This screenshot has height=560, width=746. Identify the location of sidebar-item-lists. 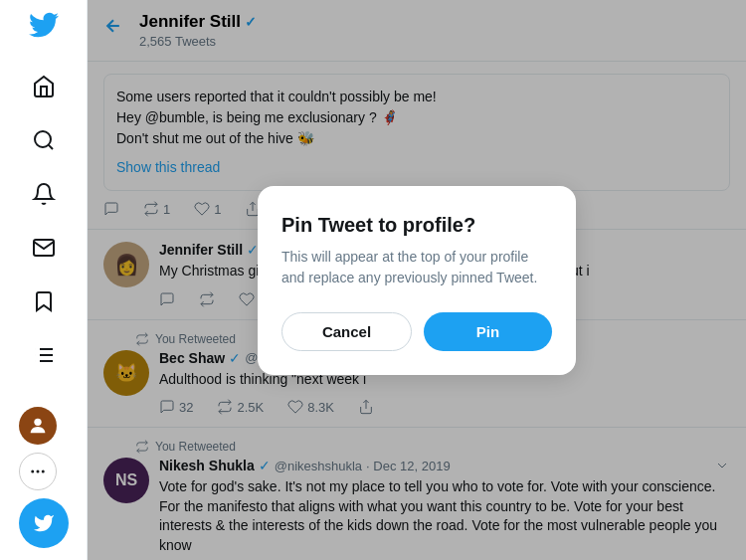
(44, 355).